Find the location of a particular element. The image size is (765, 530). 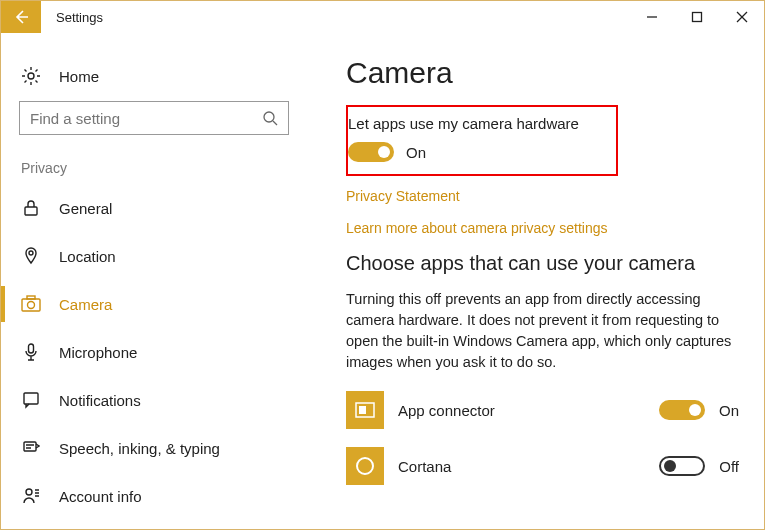

search-icon is located at coordinates (270, 118).